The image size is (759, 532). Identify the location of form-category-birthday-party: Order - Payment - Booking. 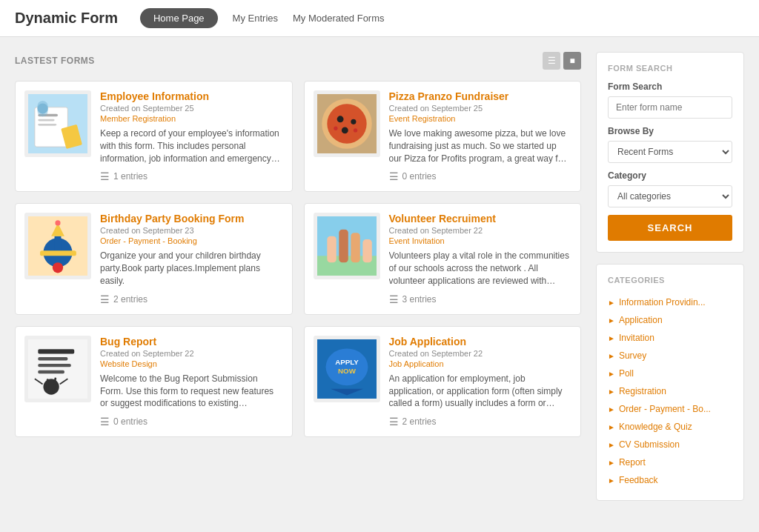
(191, 241).